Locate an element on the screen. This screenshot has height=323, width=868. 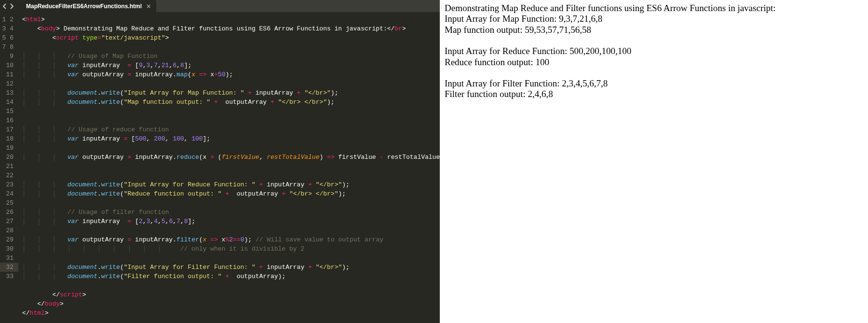
close-icon: × is located at coordinates (149, 6).